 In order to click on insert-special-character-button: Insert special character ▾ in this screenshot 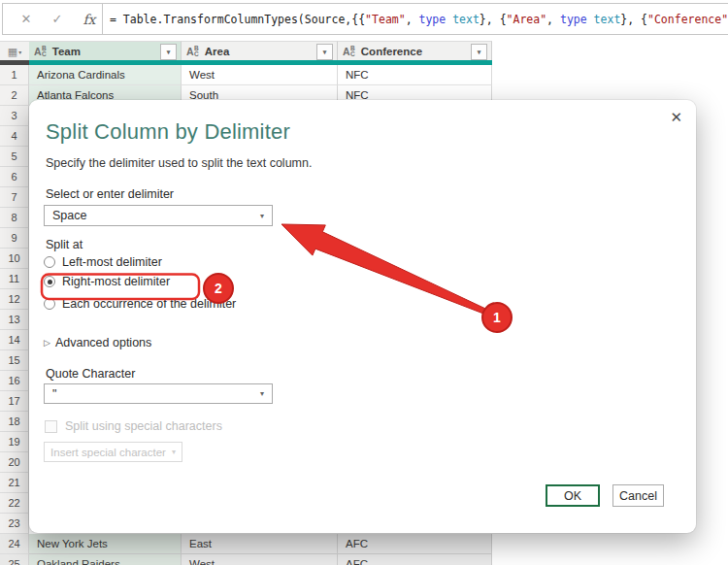, I will do `click(113, 452)`.